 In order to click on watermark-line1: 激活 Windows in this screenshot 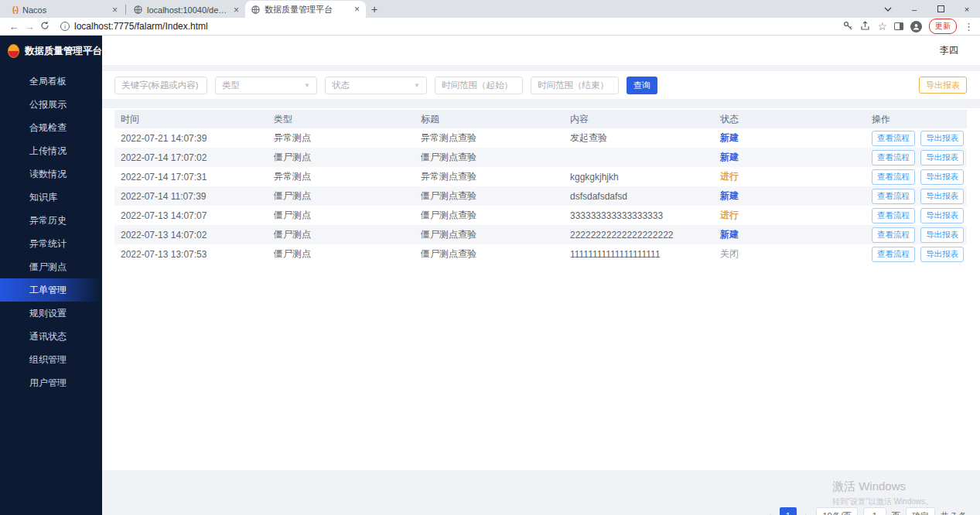, I will do `click(883, 487)`.